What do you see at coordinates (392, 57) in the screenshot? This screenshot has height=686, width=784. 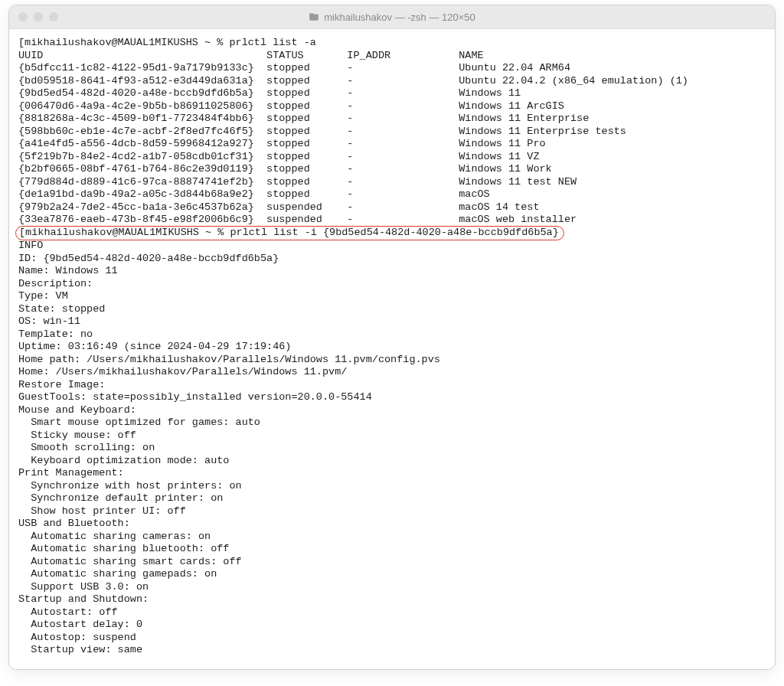 I see `terminal-line: UUID STATUS IP_ADDR NAME` at bounding box center [392, 57].